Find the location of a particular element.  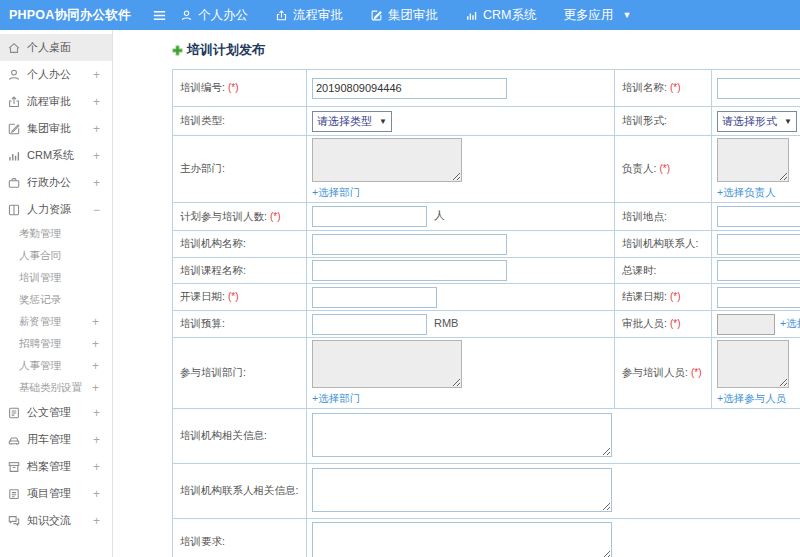

sidebar-item-crm-system: CRM系统 + is located at coordinates (56, 156).